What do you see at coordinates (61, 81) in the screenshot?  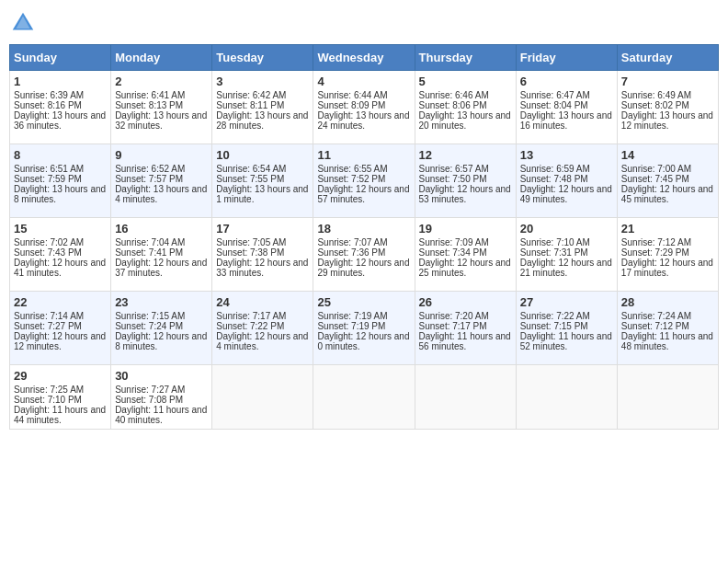 I see `day-number: 1` at bounding box center [61, 81].